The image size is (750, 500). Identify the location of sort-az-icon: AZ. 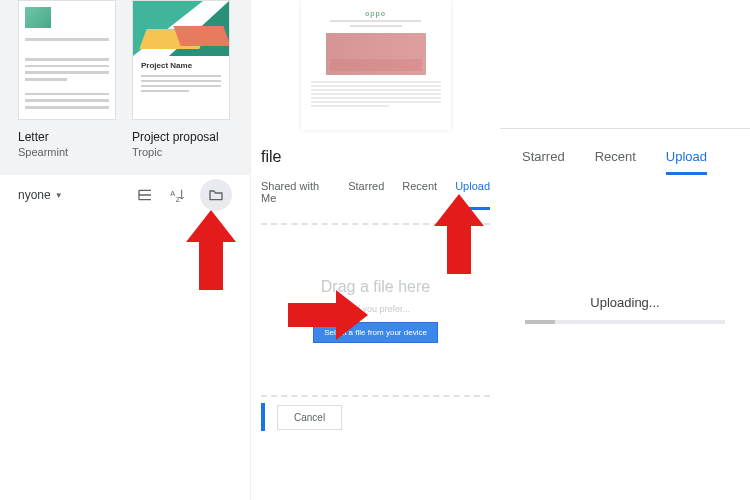
(177, 195).